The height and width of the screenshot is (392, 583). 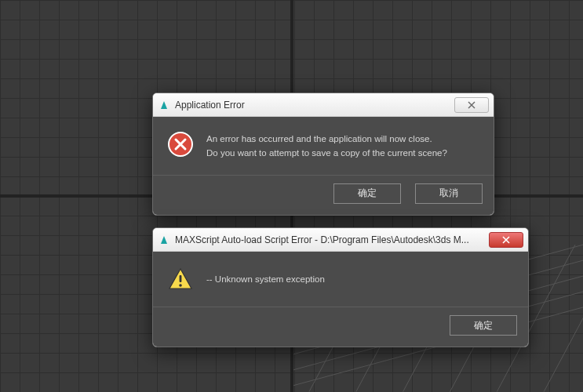 What do you see at coordinates (180, 279) in the screenshot?
I see `warning-icon` at bounding box center [180, 279].